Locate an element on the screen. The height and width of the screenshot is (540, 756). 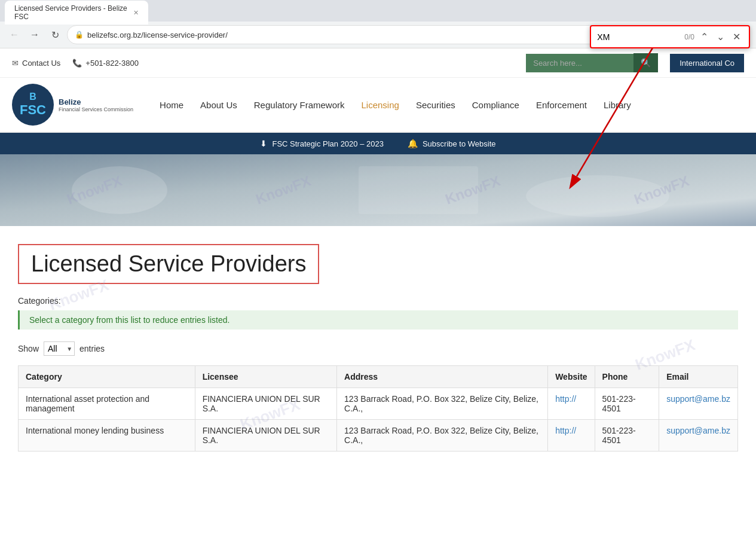
find-input: XM is located at coordinates (639, 37).